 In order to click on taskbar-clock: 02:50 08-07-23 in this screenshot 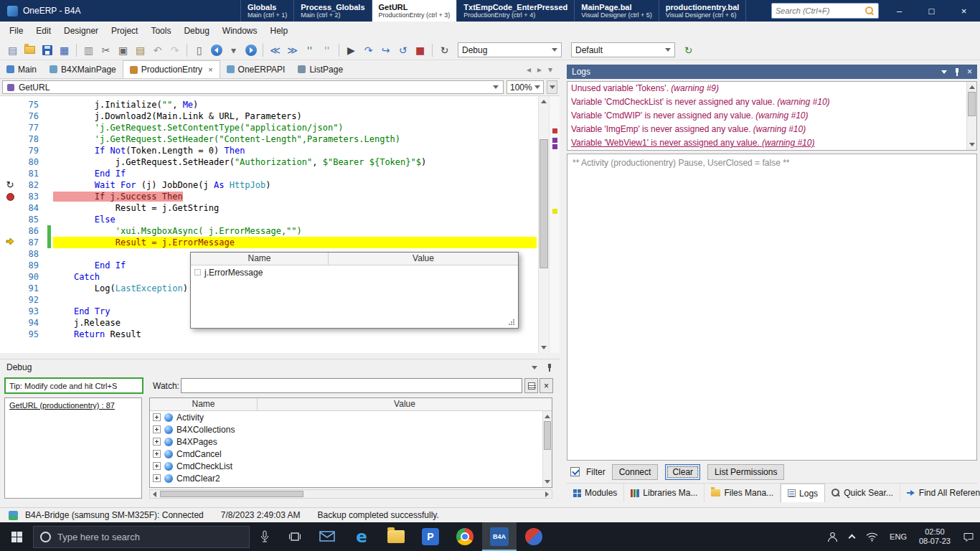, I will do `click(935, 537)`.